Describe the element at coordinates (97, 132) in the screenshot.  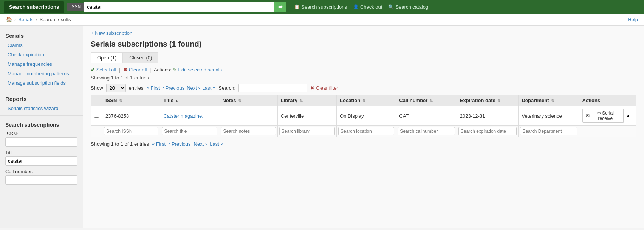
I see `search-checkbox-col` at that location.